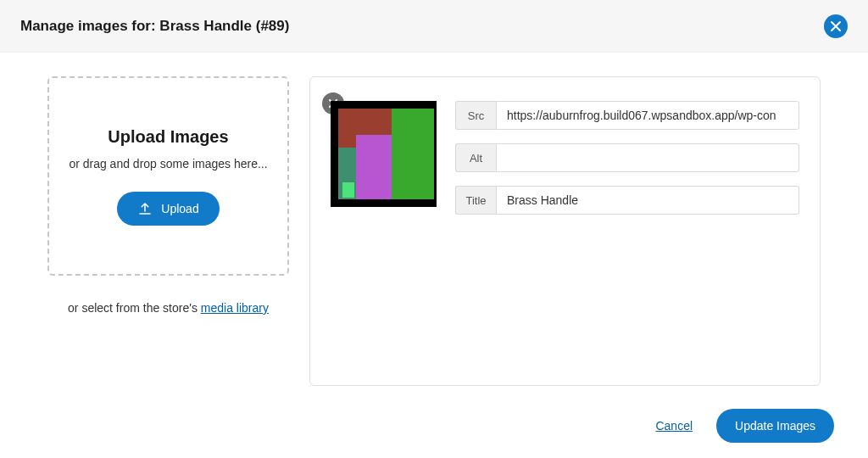 Image resolution: width=868 pixels, height=458 pixels. I want to click on title-input, so click(648, 200).